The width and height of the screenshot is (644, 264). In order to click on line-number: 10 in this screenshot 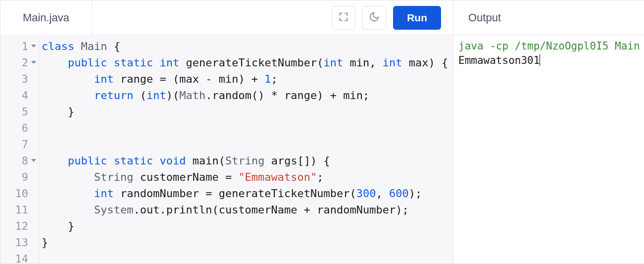, I will do `click(20, 193)`.